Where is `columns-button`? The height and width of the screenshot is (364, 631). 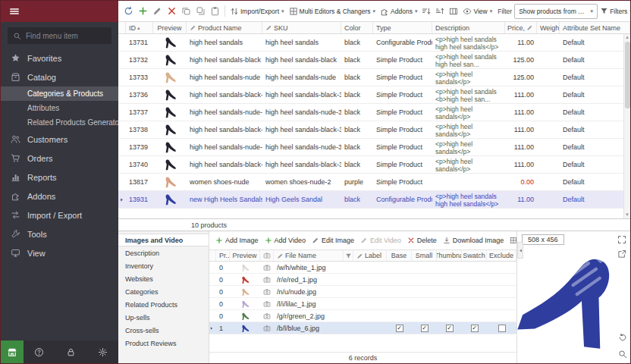 columns-button is located at coordinates (454, 11).